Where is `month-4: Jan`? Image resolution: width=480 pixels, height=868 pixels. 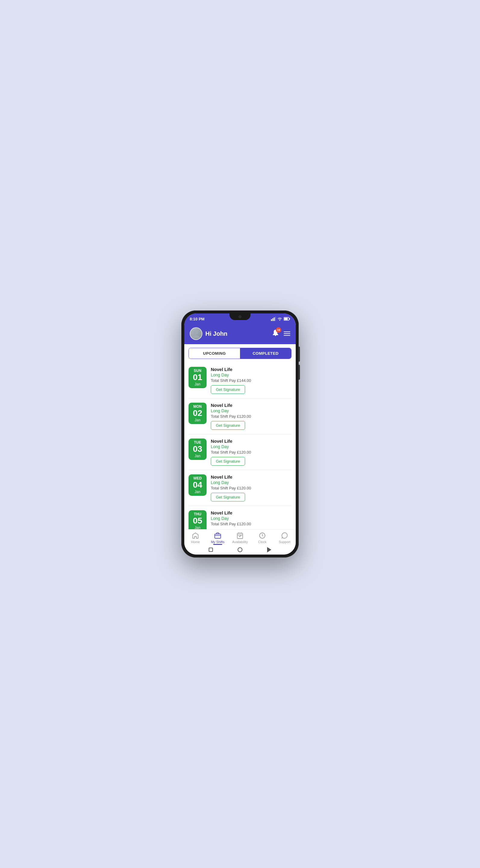
month-4: Jan is located at coordinates (197, 528).